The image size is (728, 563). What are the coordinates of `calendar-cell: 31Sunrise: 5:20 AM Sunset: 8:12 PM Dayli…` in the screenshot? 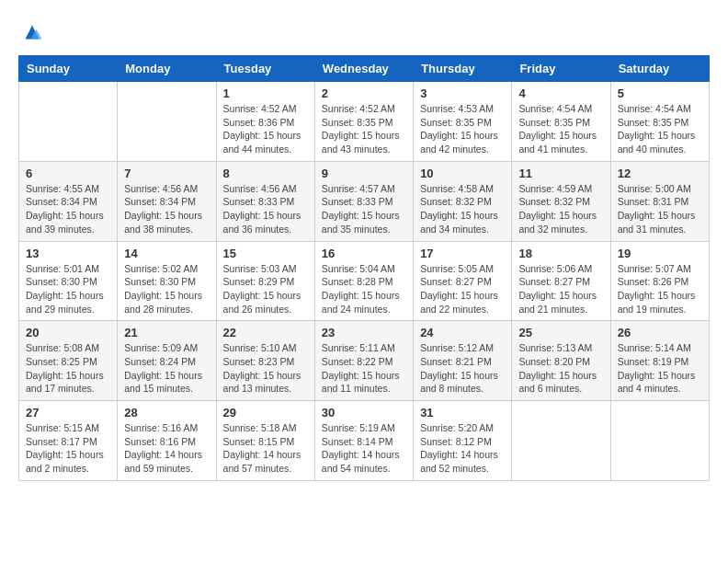 It's located at (463, 442).